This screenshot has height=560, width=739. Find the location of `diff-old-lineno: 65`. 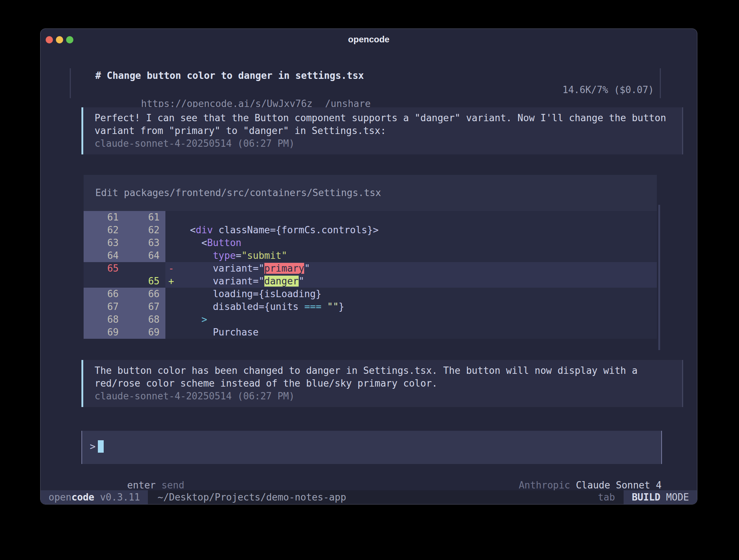

diff-old-lineno: 65 is located at coordinates (104, 269).